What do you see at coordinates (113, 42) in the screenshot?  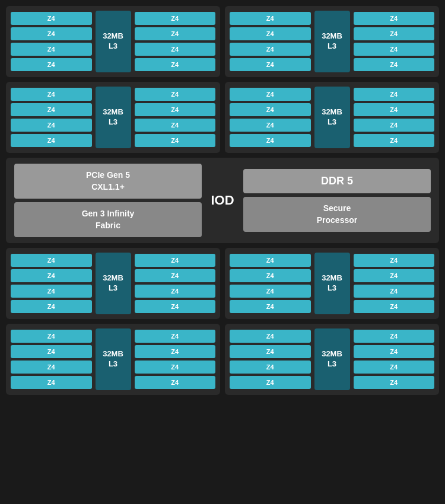 I see `ccd-block-1-left: Z4 Z4 Z4 Z4 32MB L3 Z4 Z4 Z4 Z4` at bounding box center [113, 42].